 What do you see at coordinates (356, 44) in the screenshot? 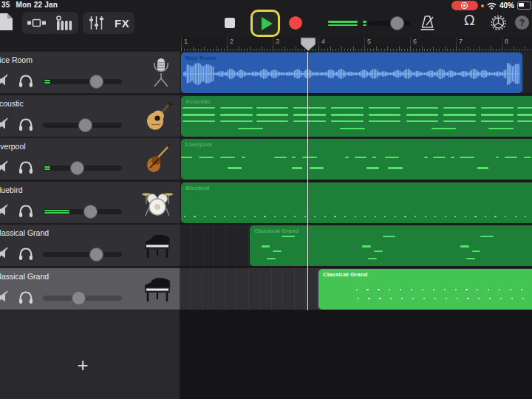
I see `timeline-ruler: 12345678` at bounding box center [356, 44].